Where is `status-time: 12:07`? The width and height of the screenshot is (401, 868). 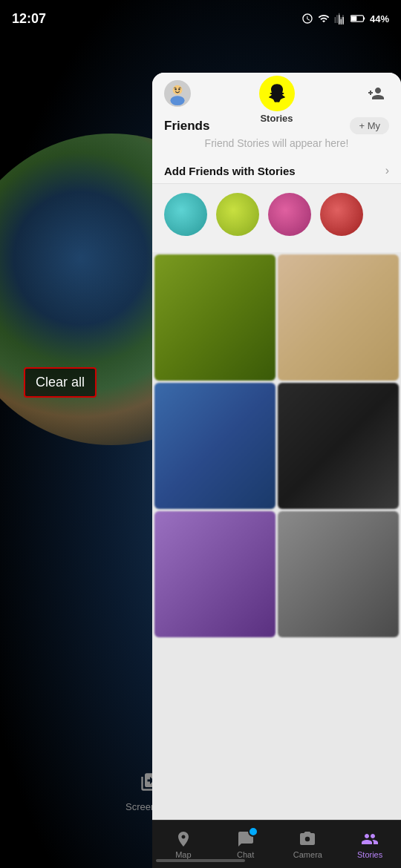
status-time: 12:07 is located at coordinates (29, 19).